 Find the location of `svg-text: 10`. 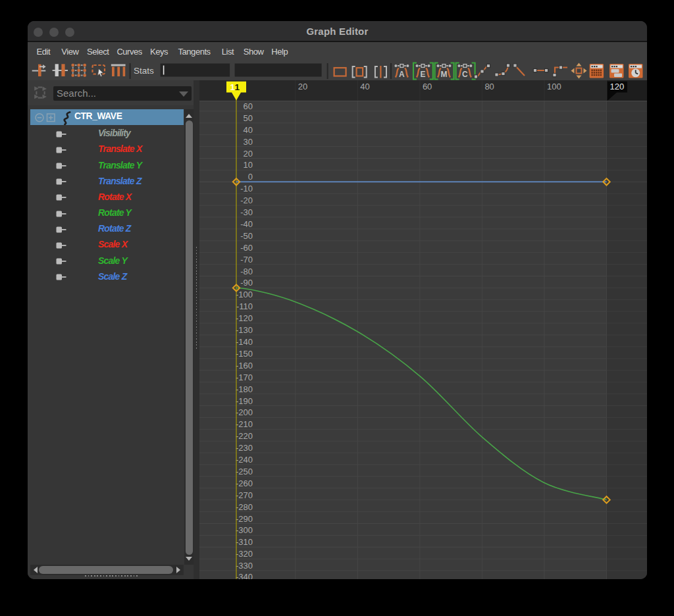

svg-text: 10 is located at coordinates (248, 165).